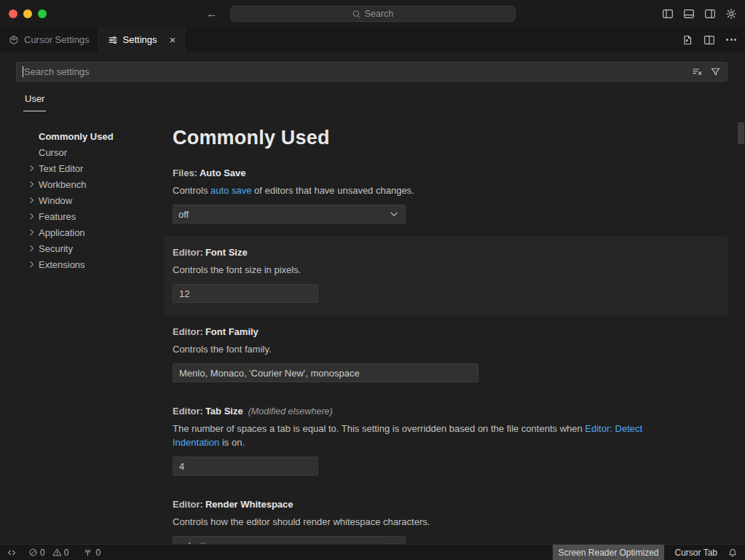  What do you see at coordinates (57, 552) in the screenshot?
I see `warning-icon` at bounding box center [57, 552].